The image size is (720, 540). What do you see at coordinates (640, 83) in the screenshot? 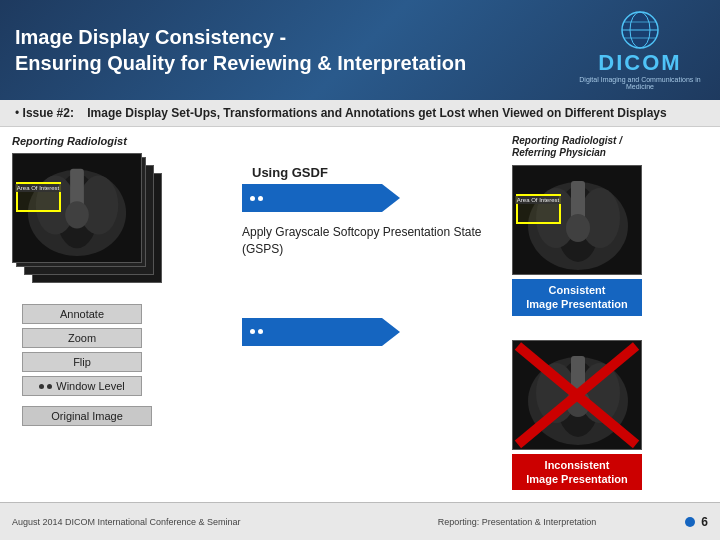
I see `dicom-subtitle: Digital Imaging and Communications in Me…` at bounding box center [640, 83].